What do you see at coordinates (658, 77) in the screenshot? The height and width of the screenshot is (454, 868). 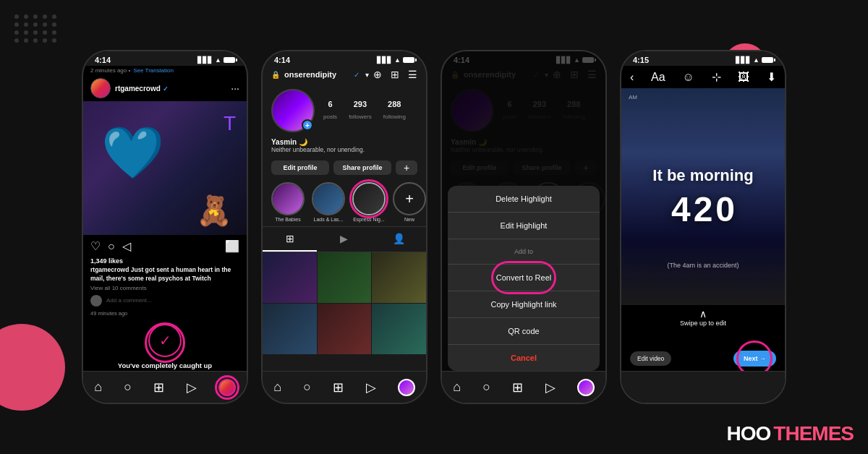 I see `text-tool-icon: Aa` at bounding box center [658, 77].